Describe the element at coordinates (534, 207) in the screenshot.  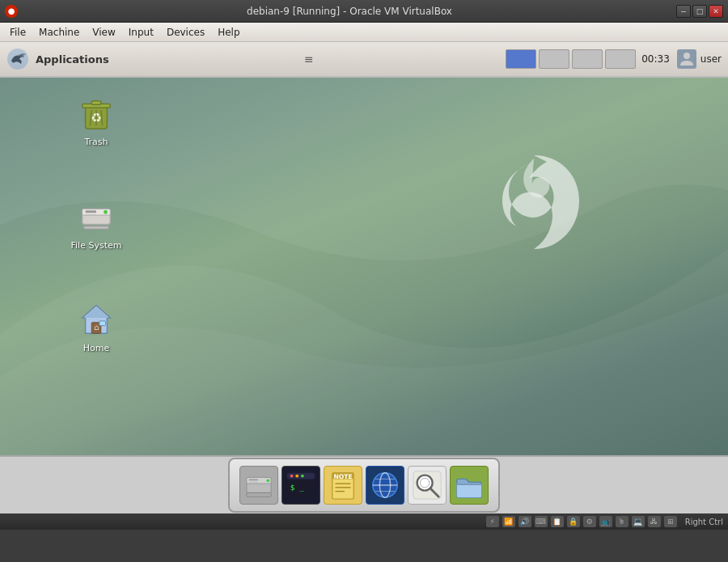
I see `debian-swirl` at that location.